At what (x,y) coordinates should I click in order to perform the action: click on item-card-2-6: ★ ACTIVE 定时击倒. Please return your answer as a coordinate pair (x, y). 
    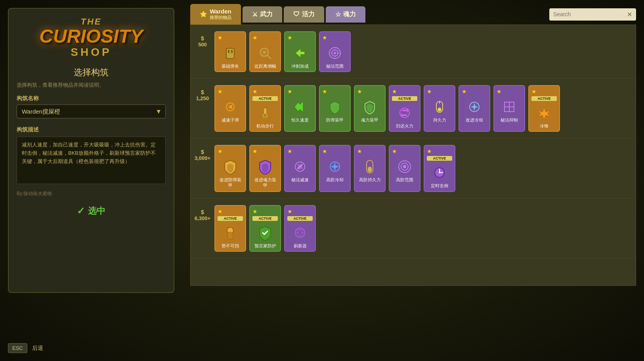
    Looking at the image, I should click on (440, 168).